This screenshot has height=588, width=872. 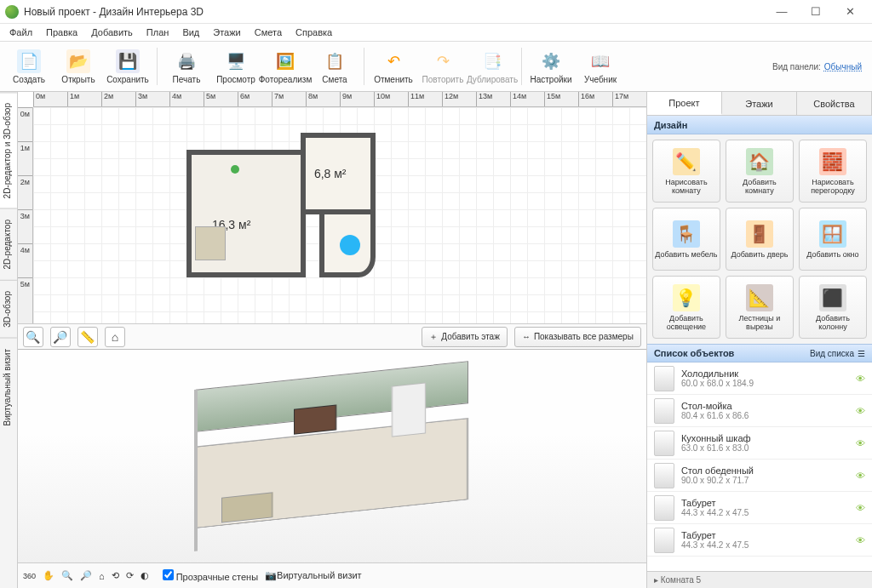 I want to click on vtab-virtual: Виртуальный визит, so click(x=9, y=387).